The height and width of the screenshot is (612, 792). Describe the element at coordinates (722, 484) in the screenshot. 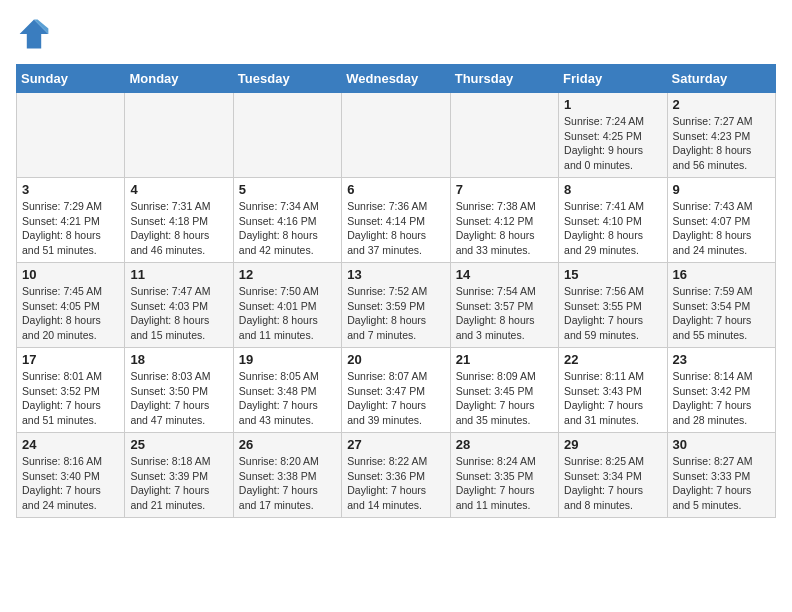

I see `day-info: Sunrise: 8:27 AMSunset: 3:33 PMDaylight:…` at that location.